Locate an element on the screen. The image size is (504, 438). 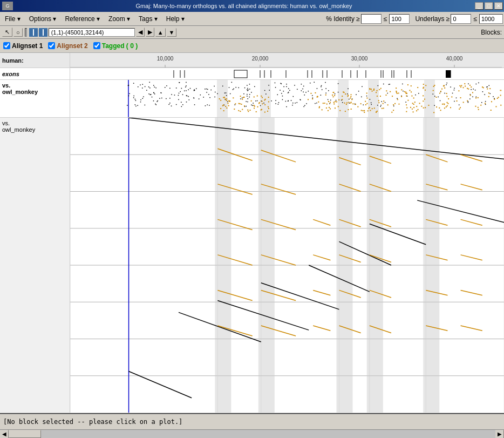
alignset1-item: Alignset 1 is located at coordinates (23, 46).